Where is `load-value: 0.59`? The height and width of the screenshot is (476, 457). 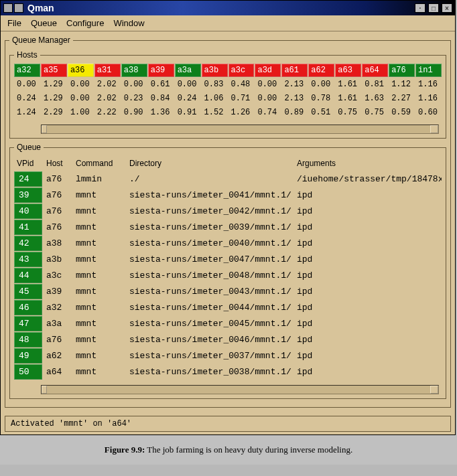
load-value: 0.59 is located at coordinates (402, 112).